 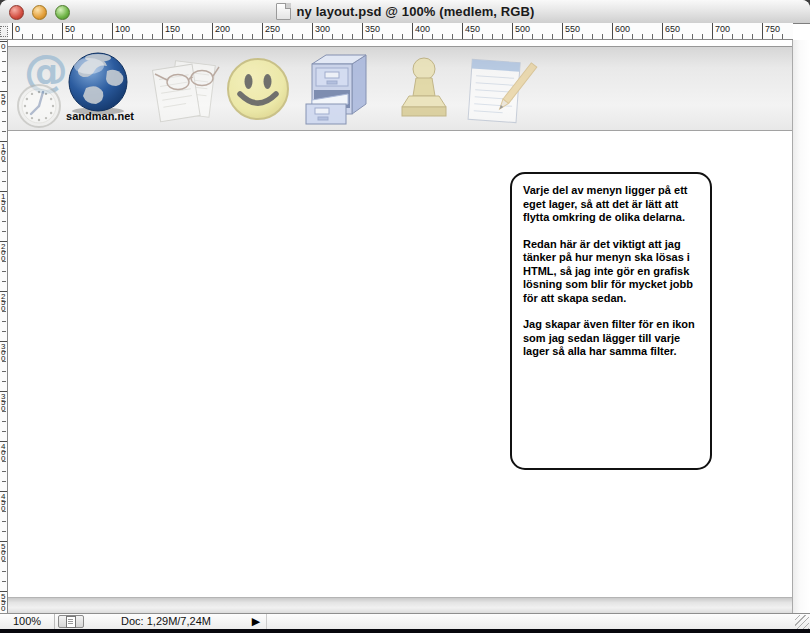 I want to click on vertical-ruler: 050100150200250300350400450500550, so click(x=4, y=326).